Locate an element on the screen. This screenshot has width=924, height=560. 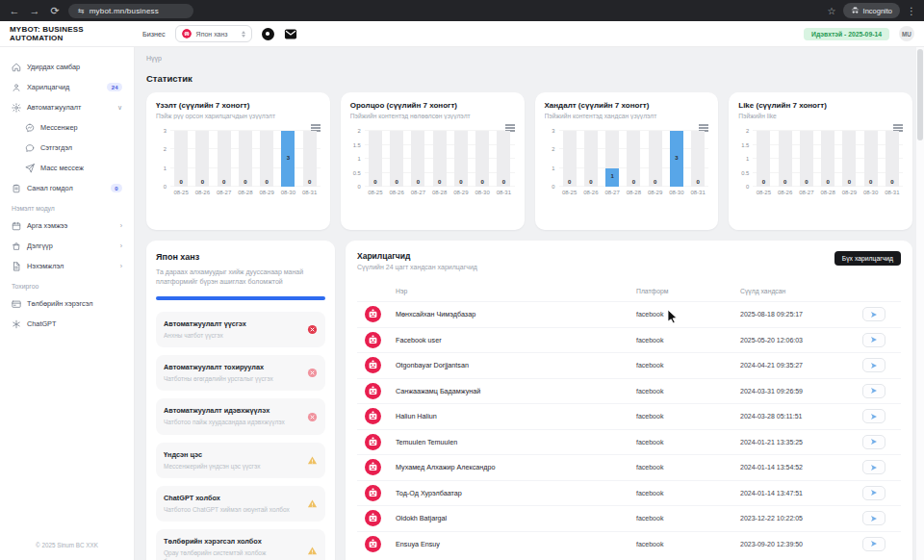
table-row: Haliun Haliunfacebook2024-03-28 05:11:51 is located at coordinates (629, 416).